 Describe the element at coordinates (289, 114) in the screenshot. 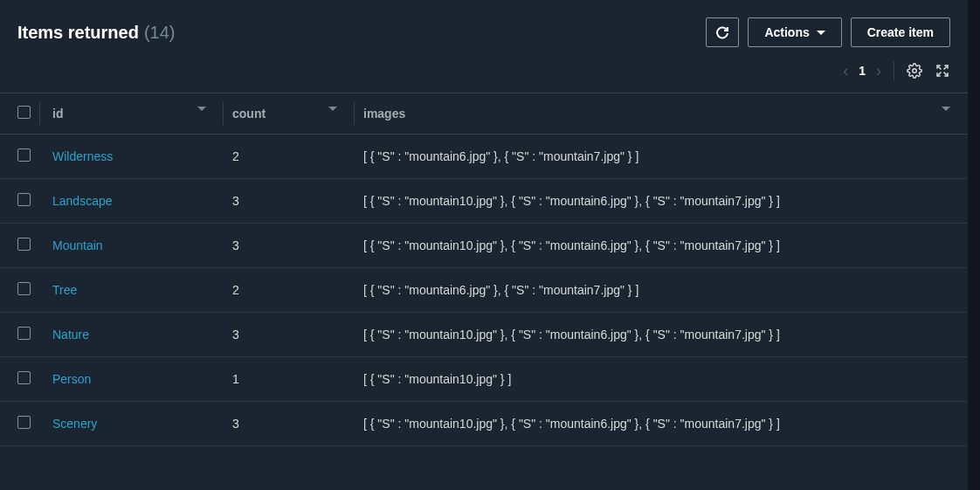

I see `column-header-count: count` at that location.